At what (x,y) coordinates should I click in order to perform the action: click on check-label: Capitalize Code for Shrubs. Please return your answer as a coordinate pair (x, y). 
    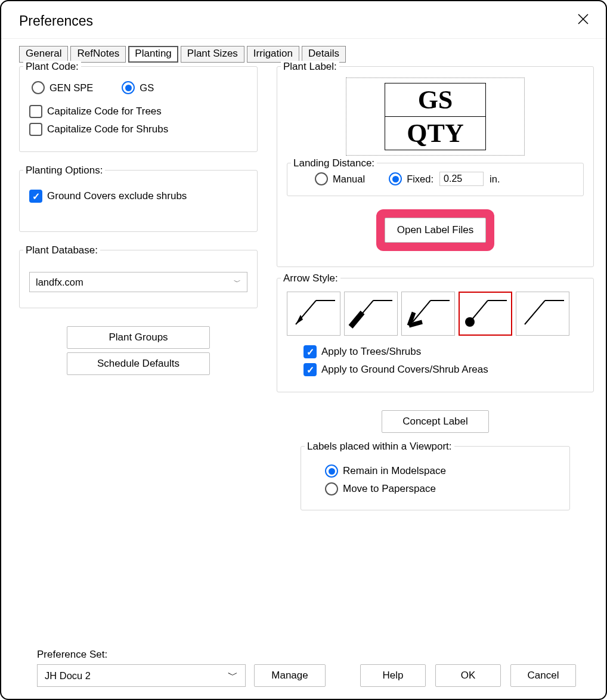
    Looking at the image, I should click on (107, 129).